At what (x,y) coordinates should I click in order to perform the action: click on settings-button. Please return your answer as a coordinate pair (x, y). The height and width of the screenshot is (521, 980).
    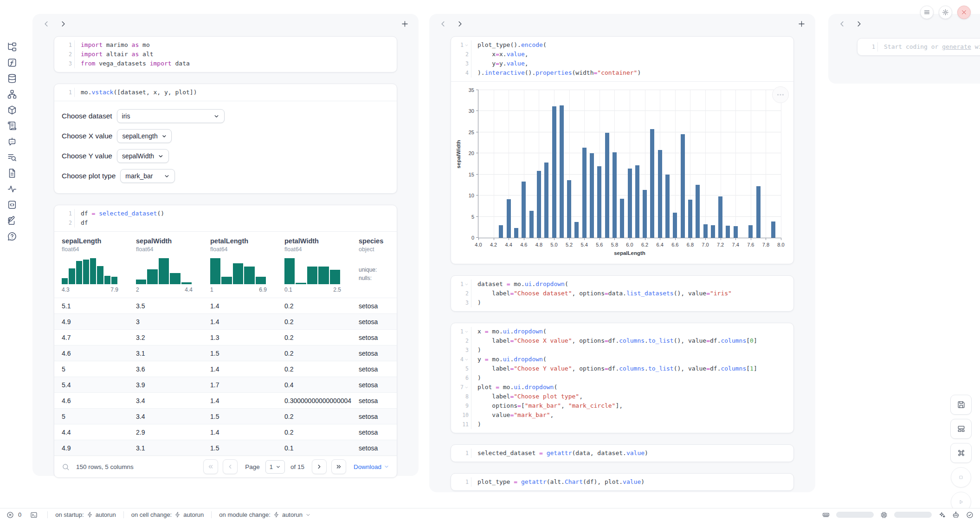
    Looking at the image, I should click on (946, 12).